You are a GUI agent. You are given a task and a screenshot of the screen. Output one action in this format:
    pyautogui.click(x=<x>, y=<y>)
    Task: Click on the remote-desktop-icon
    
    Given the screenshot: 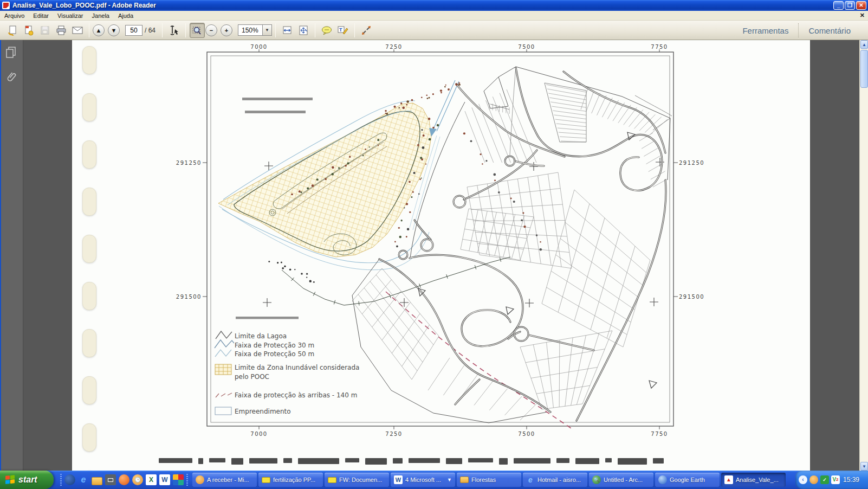 What is the action you would take?
    pyautogui.click(x=178, y=480)
    